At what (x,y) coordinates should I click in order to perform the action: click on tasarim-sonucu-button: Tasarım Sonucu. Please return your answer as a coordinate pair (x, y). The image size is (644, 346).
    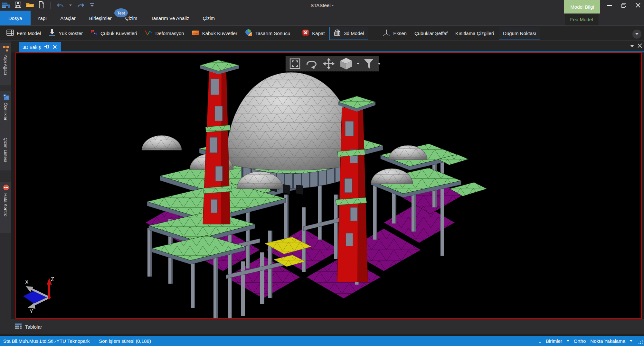
    Looking at the image, I should click on (268, 33).